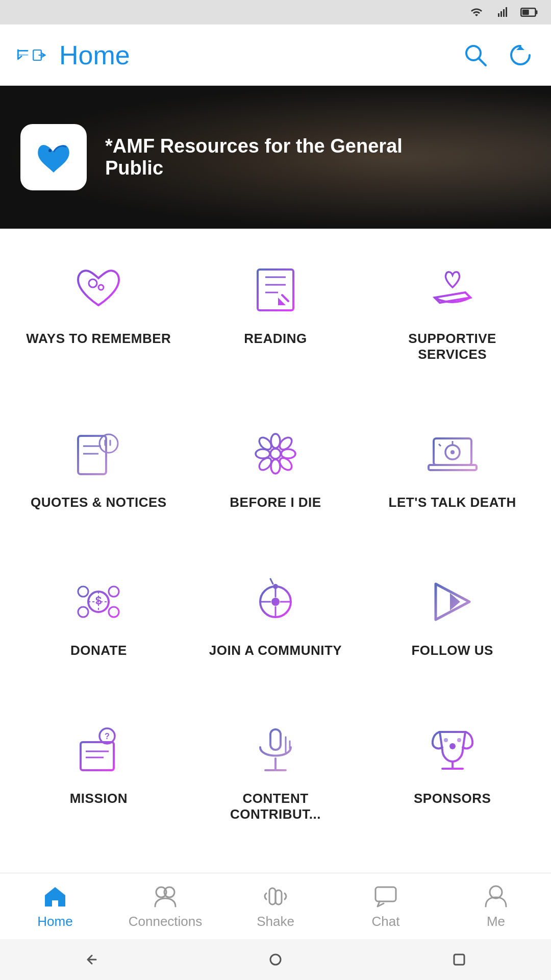  Describe the element at coordinates (276, 502) in the screenshot. I see `grid-label-before-i-die: BEFORE I DIE` at that location.